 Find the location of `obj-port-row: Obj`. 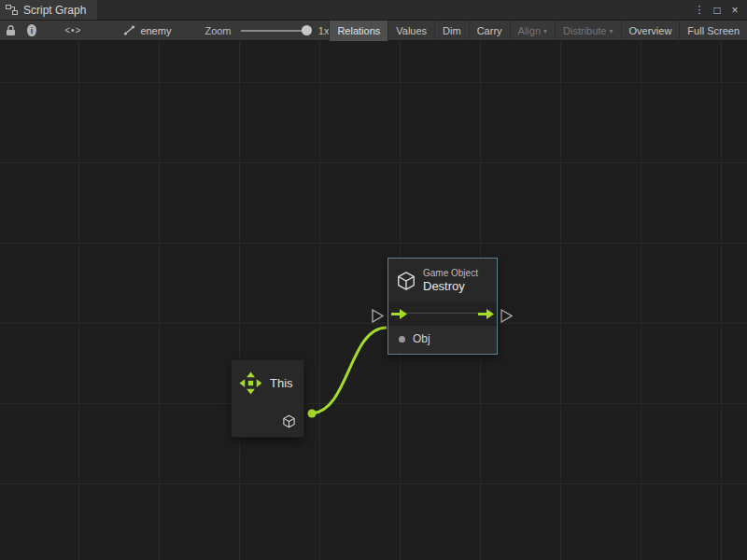

obj-port-row: Obj is located at coordinates (443, 340).